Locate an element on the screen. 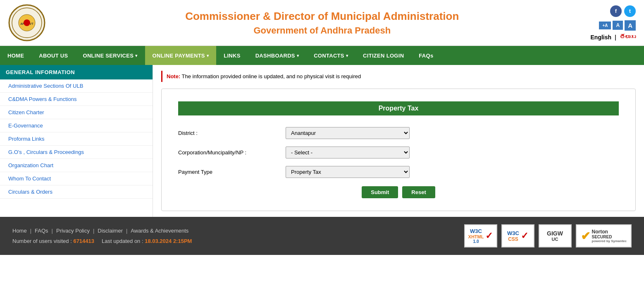 Image resolution: width=644 pixels, height=305 pixels. dashboards-arrow-icon: ▾ is located at coordinates (298, 55).